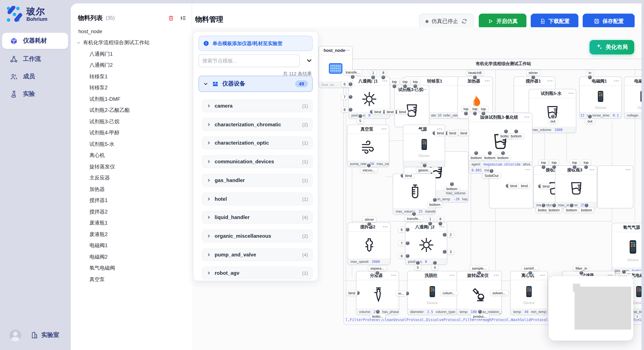 This screenshot has width=644, height=350. What do you see at coordinates (373, 73) in the screenshot?
I see `port-tag: 1` at bounding box center [373, 73].